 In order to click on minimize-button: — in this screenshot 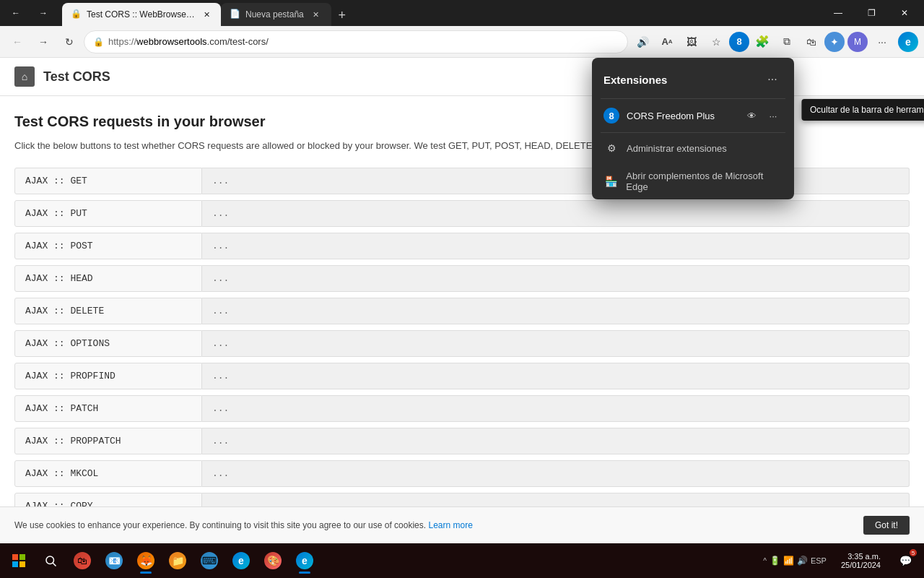, I will do `click(838, 13)`.